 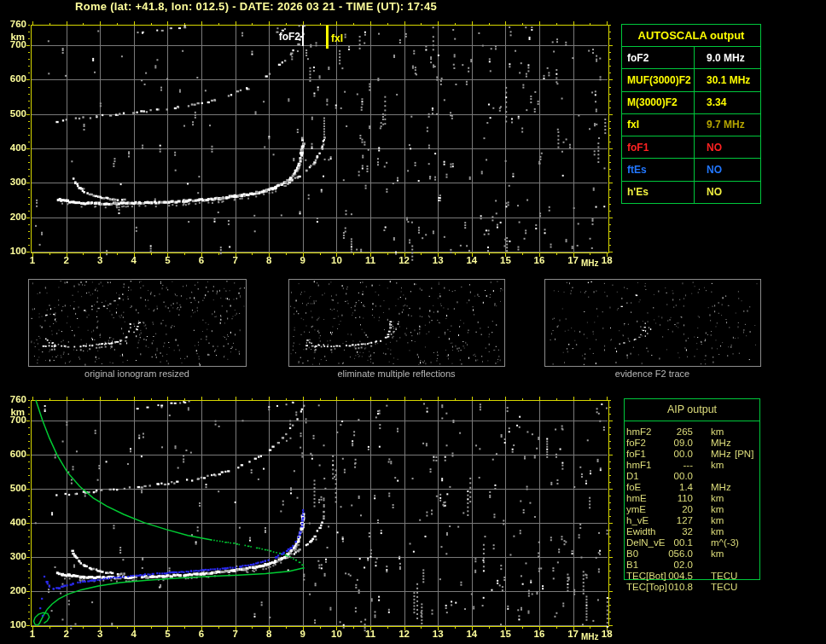 What do you see at coordinates (674, 532) in the screenshot?
I see `aip-param-value: 32` at bounding box center [674, 532].